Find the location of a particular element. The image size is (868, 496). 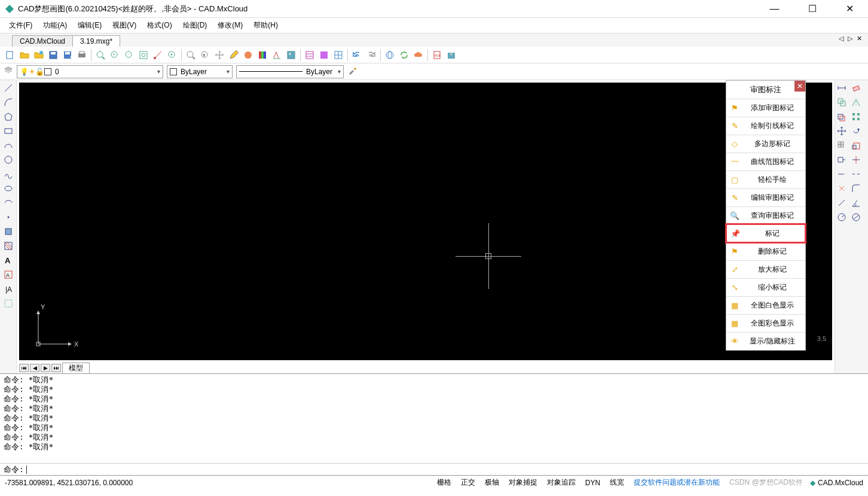

tab-next-icon: ▶ is located at coordinates (45, 368).